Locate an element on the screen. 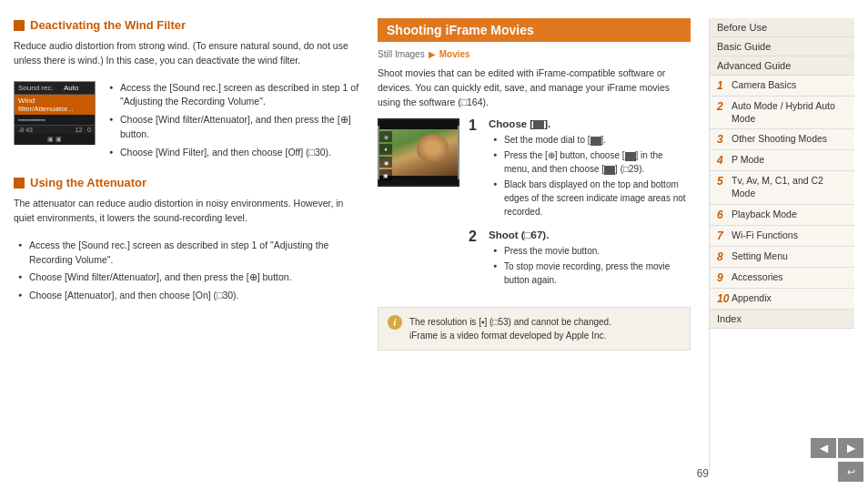 The image size is (868, 489). attenuator-section: Using the Attenuator The attenuator can … is located at coordinates (187, 239).